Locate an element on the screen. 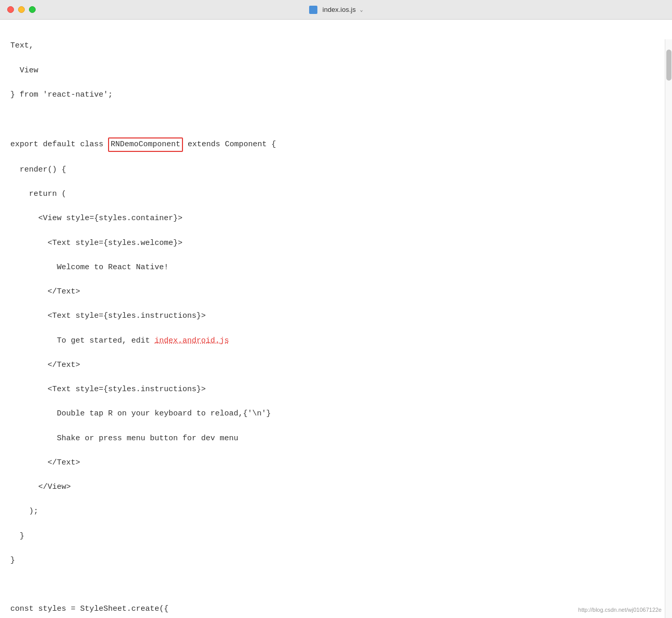 Image resolution: width=672 pixels, height=618 pixels. titlebar: index.ios.js ⌄ is located at coordinates (336, 10).